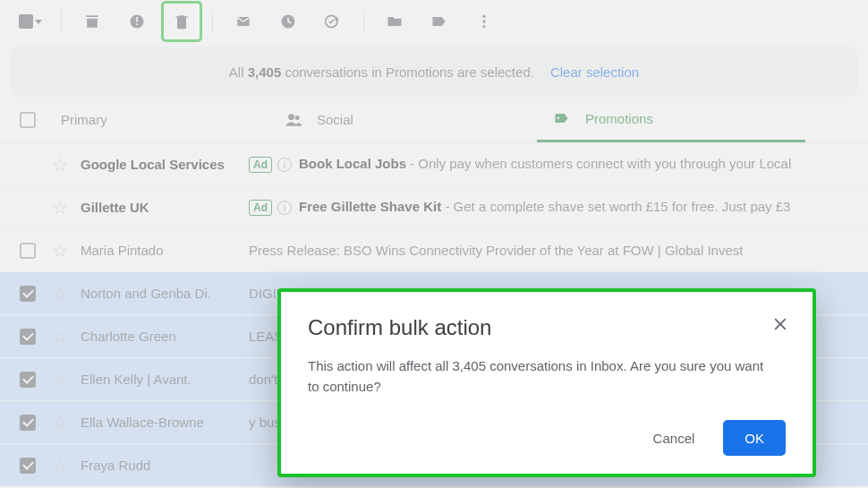 The height and width of the screenshot is (488, 868). What do you see at coordinates (496, 251) in the screenshot?
I see `subject: Press Release: BSO Wins Connectivity Pro…` at bounding box center [496, 251].